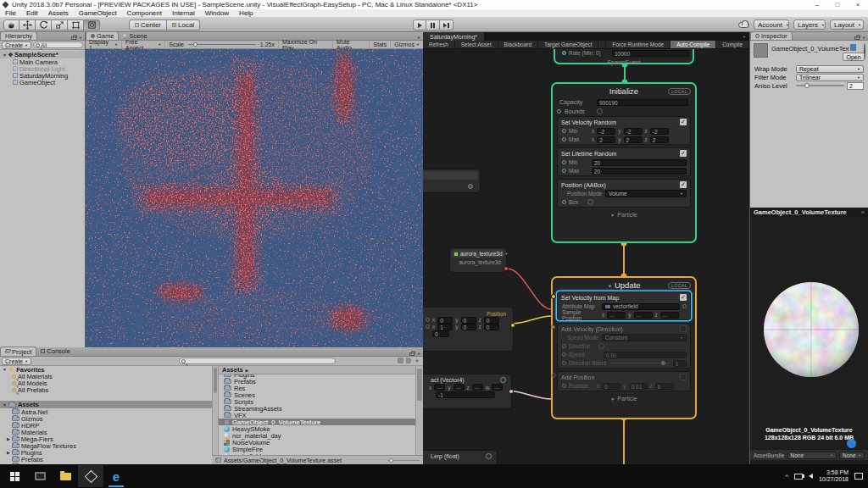  What do you see at coordinates (519, 44) in the screenshot?
I see `blackboard-button: Blackboard` at bounding box center [519, 44].